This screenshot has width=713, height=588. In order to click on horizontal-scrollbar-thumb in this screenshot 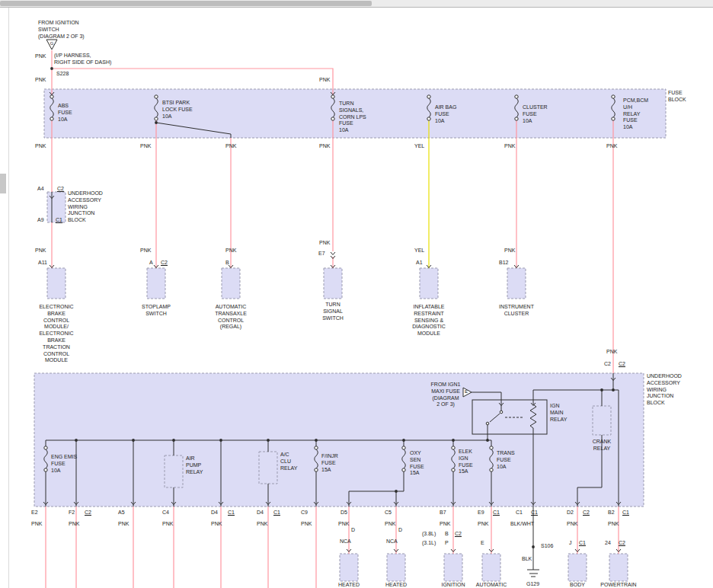, I will do `click(186, 3)`.